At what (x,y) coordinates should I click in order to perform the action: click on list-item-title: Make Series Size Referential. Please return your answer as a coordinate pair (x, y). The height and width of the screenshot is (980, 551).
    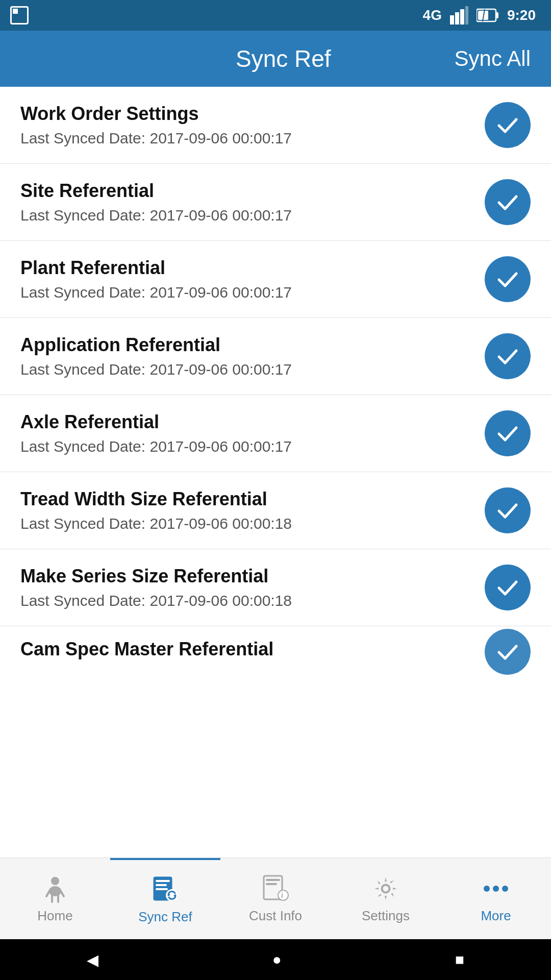
    Looking at the image, I should click on (253, 576).